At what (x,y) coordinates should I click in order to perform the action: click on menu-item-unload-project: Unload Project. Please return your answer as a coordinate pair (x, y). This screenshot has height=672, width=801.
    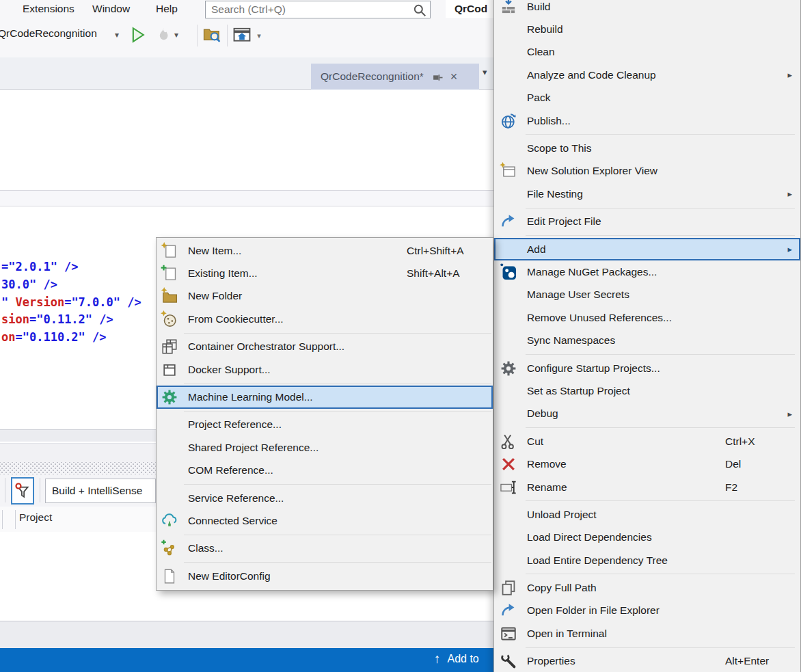
    Looking at the image, I should click on (647, 514).